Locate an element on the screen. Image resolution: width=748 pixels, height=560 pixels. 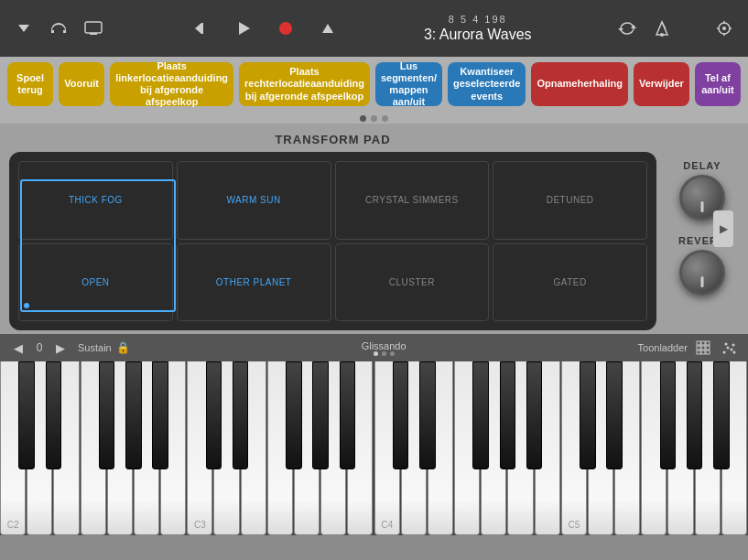
loop-segments-button: Lus segmenten/ mappen aan/uit is located at coordinates (408, 84).